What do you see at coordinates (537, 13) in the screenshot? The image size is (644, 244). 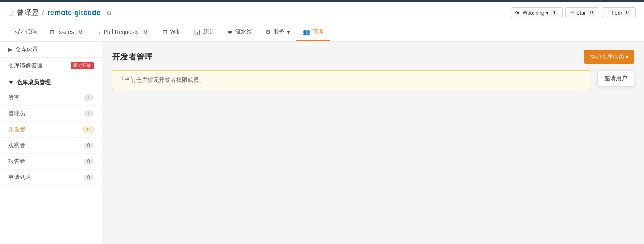 I see `watching-button: 👁 Watching ▾ 1` at bounding box center [537, 13].